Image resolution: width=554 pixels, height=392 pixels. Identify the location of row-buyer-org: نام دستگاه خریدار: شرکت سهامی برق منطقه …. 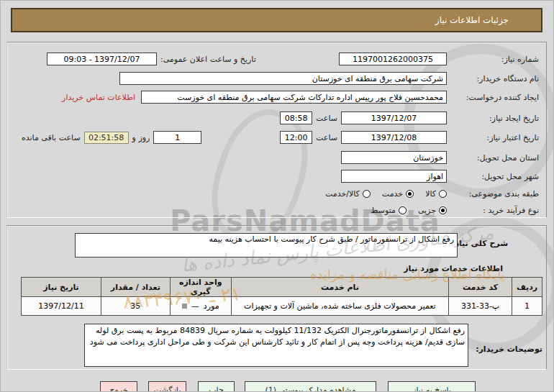
(276, 78).